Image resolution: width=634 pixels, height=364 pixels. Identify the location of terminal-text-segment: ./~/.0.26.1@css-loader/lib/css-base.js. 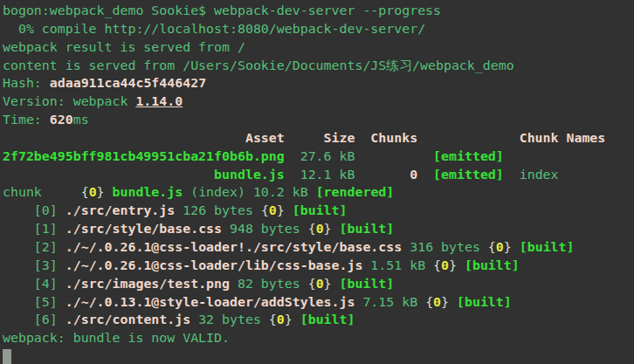
(215, 265).